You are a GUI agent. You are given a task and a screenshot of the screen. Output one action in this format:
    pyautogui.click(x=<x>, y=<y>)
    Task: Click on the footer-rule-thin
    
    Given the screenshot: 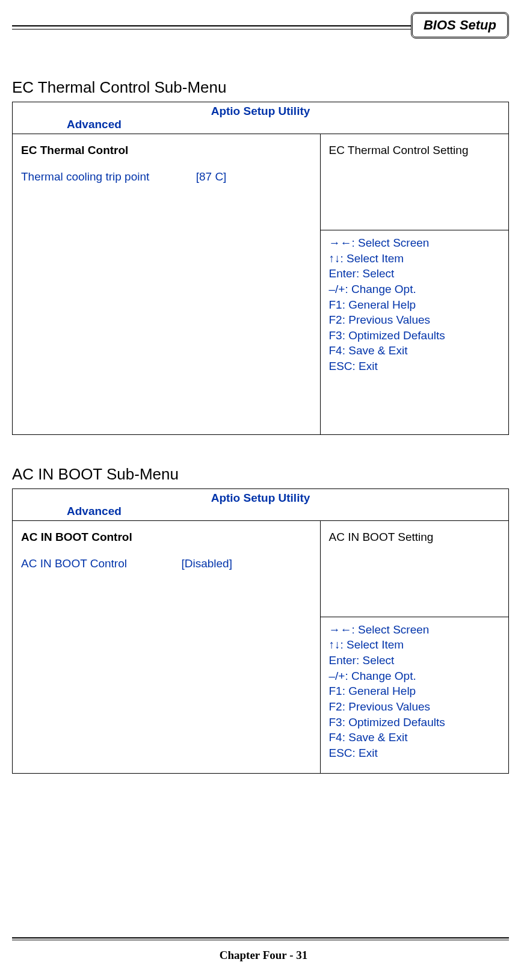 What is the action you would take?
    pyautogui.click(x=260, y=940)
    